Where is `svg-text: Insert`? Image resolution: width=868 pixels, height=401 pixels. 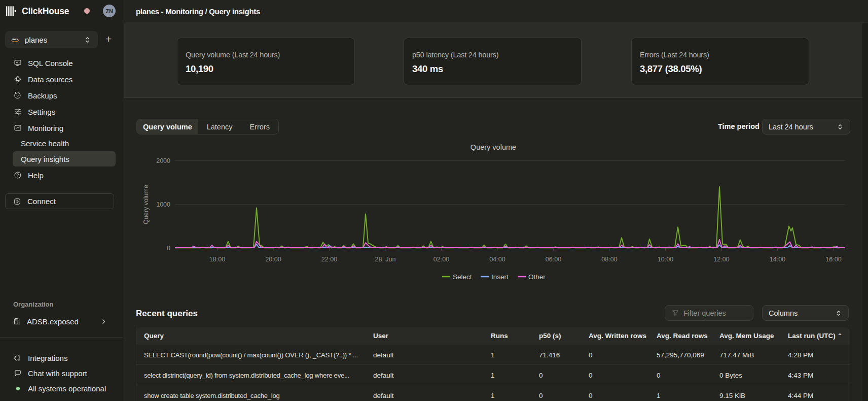
svg-text: Insert is located at coordinates (500, 277).